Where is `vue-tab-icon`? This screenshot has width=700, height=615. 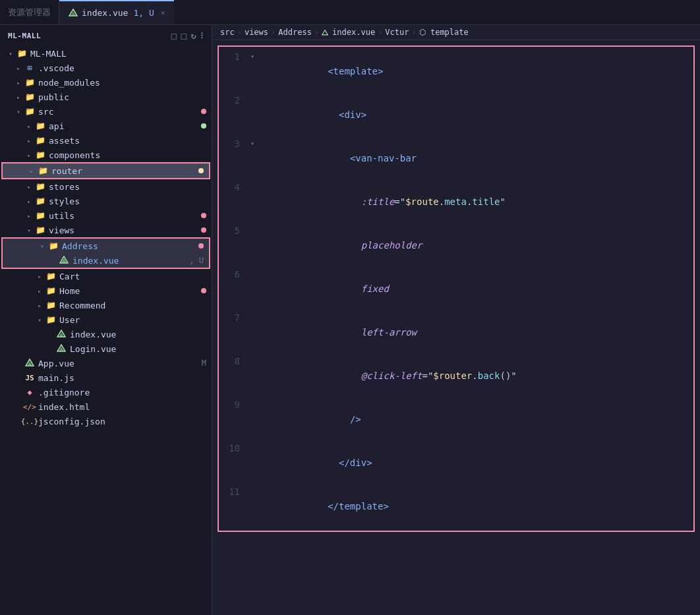
vue-tab-icon is located at coordinates (73, 13).